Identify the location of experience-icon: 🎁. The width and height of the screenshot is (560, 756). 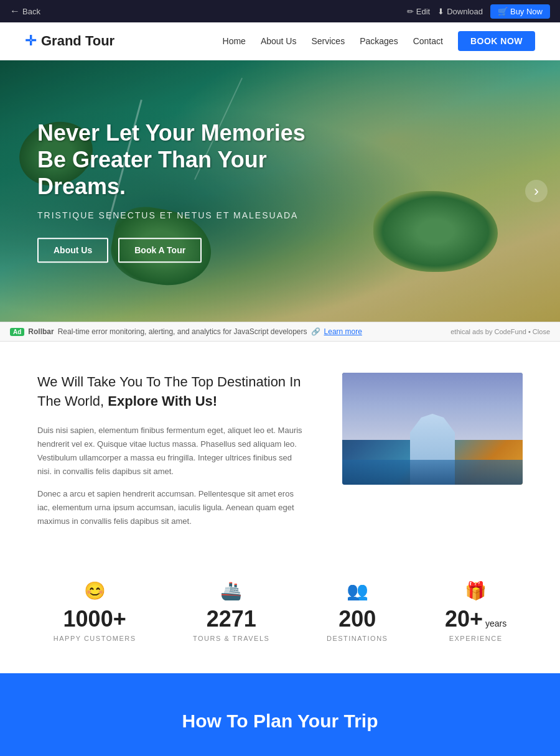
(475, 591).